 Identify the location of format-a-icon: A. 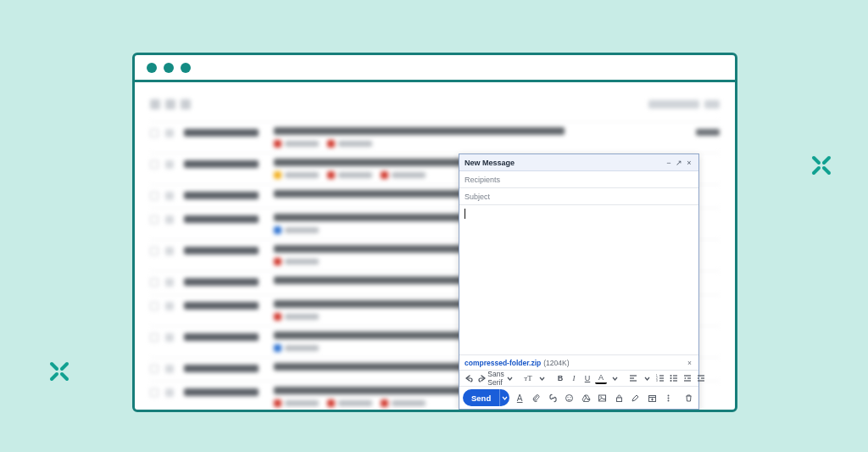
(520, 398).